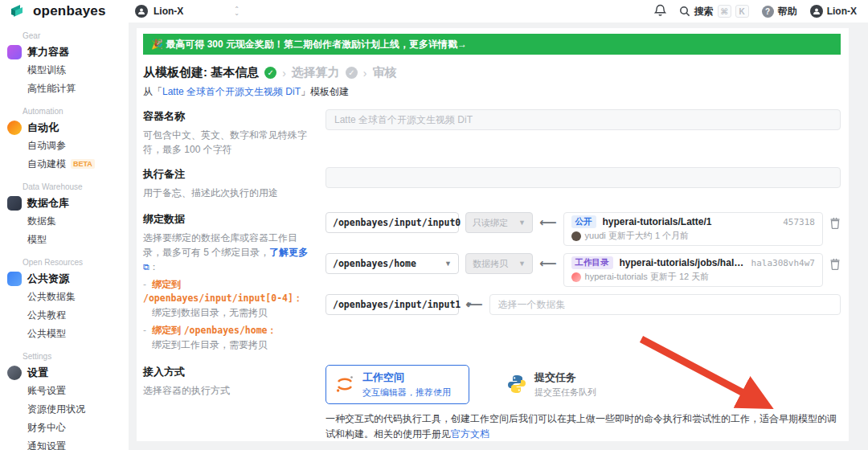  Describe the element at coordinates (583, 270) in the screenshot. I see `binding-row-2: /openbayes/home ▼ 数据拷贝 ▼ ⟵ 工作目录 hyperai-…` at that location.